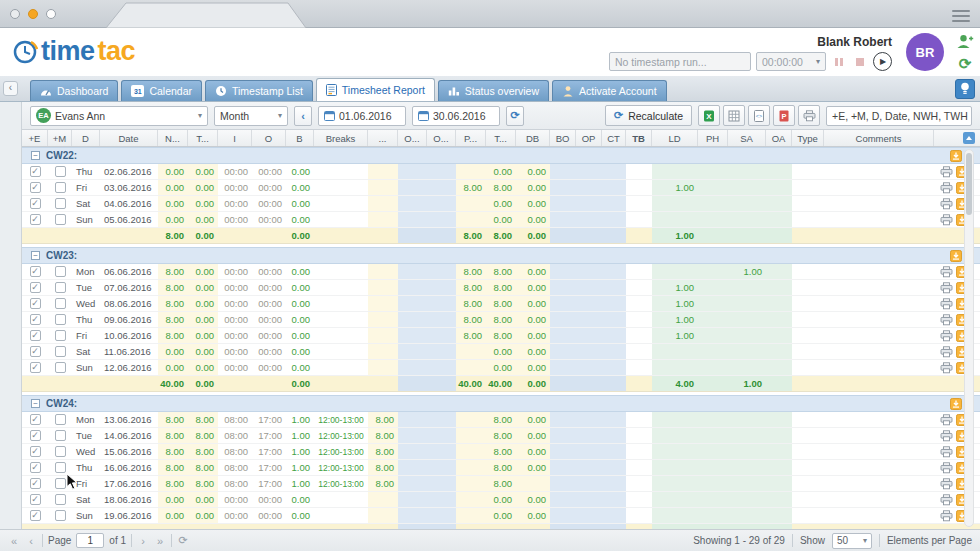  I want to click on tab-timestamp-list: Timestamp List, so click(259, 90).